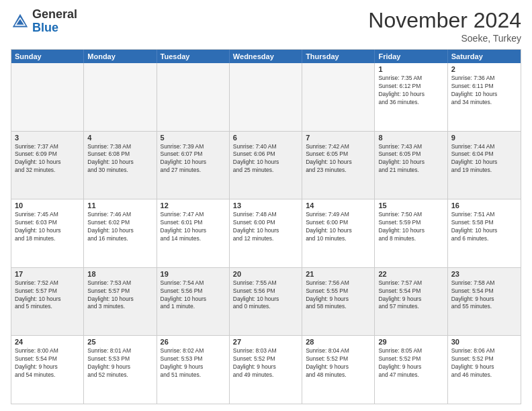 Image resolution: width=532 pixels, height=411 pixels. Describe the element at coordinates (266, 302) in the screenshot. I see `day-cell-20: 20Sunrise: 7:55 AMSunset: 5:56 PMDayligh…` at that location.